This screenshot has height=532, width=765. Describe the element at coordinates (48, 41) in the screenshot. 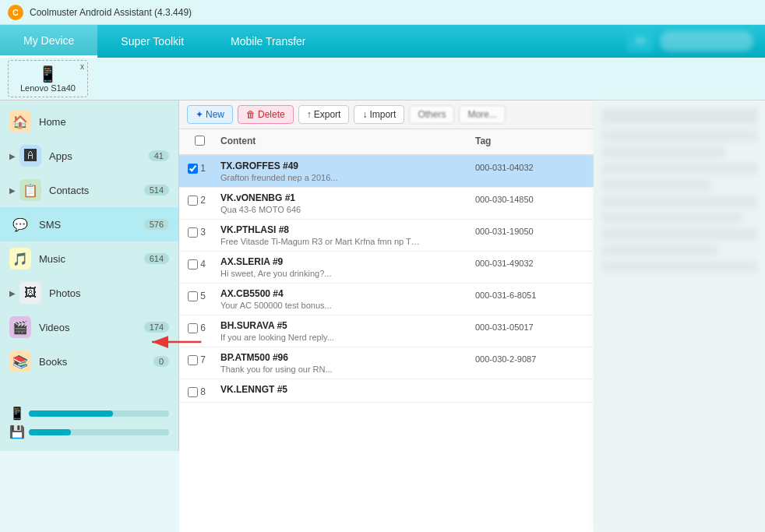

I see `tab-my-device: My Device` at that location.